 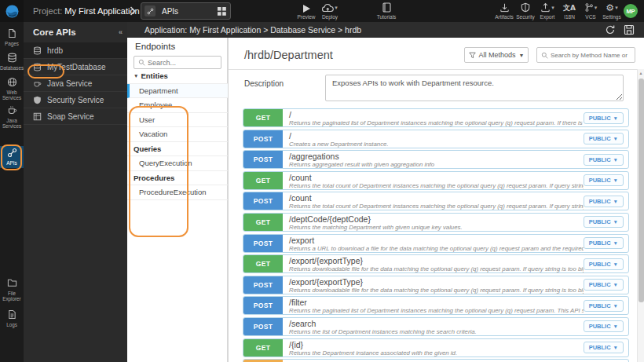 What do you see at coordinates (436, 201) in the screenshot?
I see `api-endpoint-row: POST /countReturns the total count of De…` at bounding box center [436, 201].